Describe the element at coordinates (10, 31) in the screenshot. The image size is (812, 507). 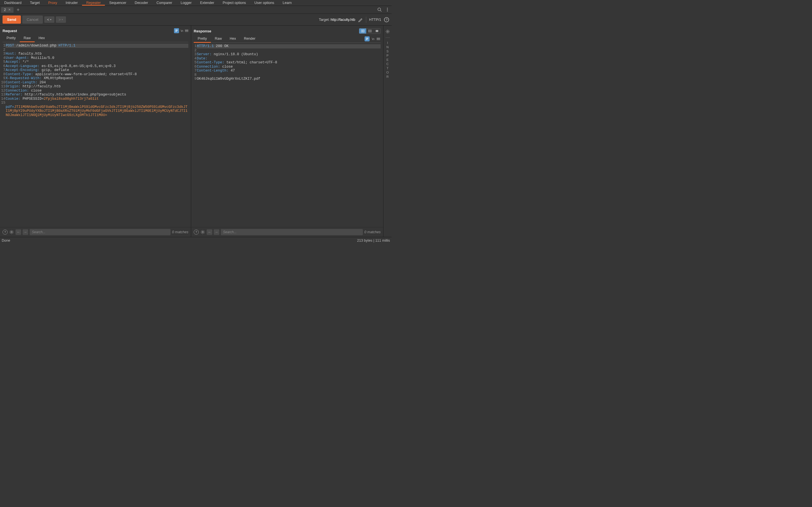
I see `request-title: Request` at that location.